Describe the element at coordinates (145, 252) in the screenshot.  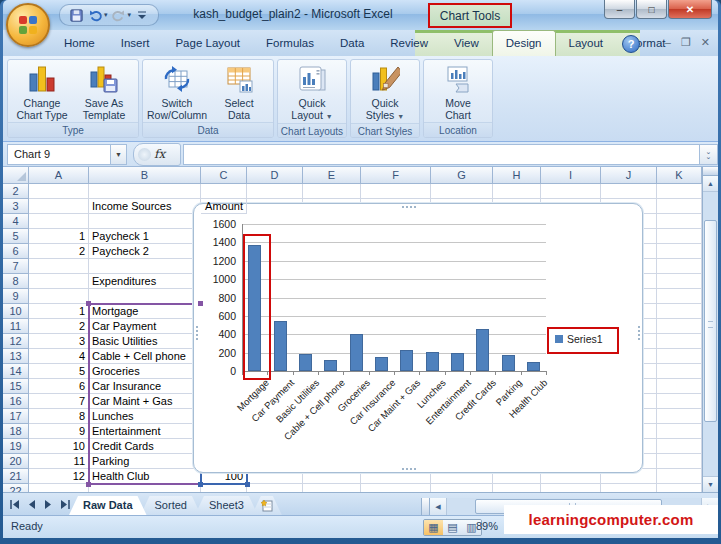
I see `cell-B6: Paycheck 2` at that location.